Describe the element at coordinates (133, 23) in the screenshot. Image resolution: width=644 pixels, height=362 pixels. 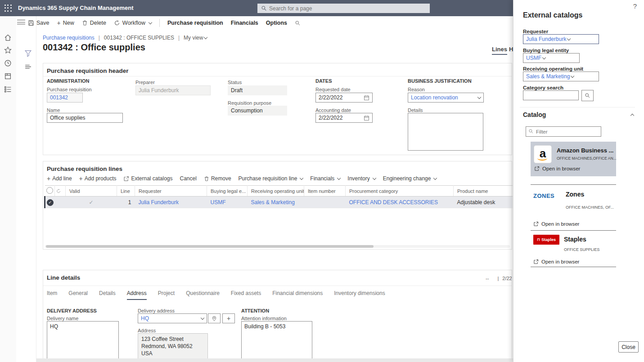
I see `workflow-button: Workflow` at that location.